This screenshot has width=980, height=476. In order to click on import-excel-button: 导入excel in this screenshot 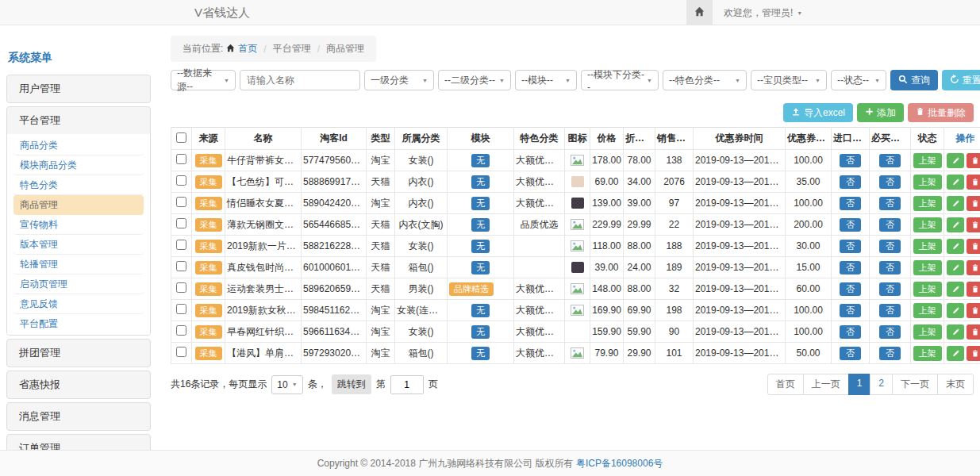, I will do `click(818, 113)`.